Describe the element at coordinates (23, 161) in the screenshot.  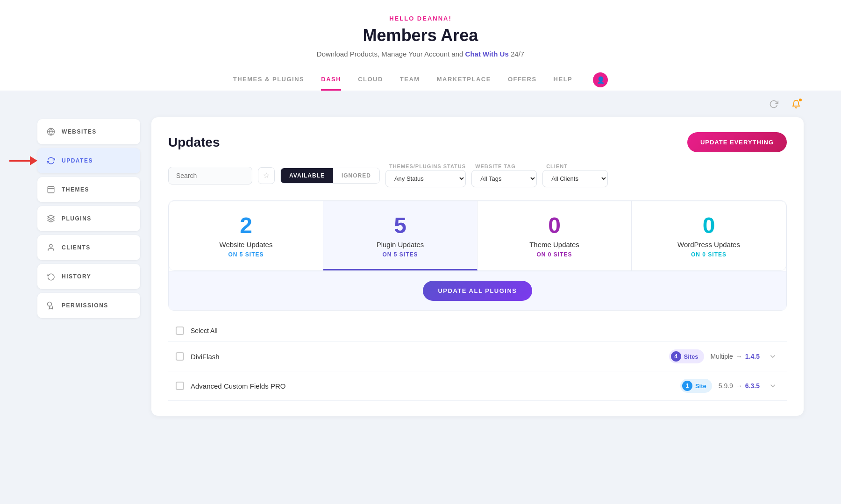
I see `arrow-indicator` at that location.